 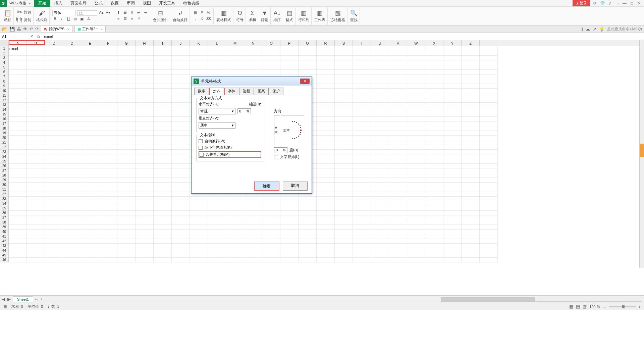 I want to click on row-header: 21, so click(x=4, y=143).